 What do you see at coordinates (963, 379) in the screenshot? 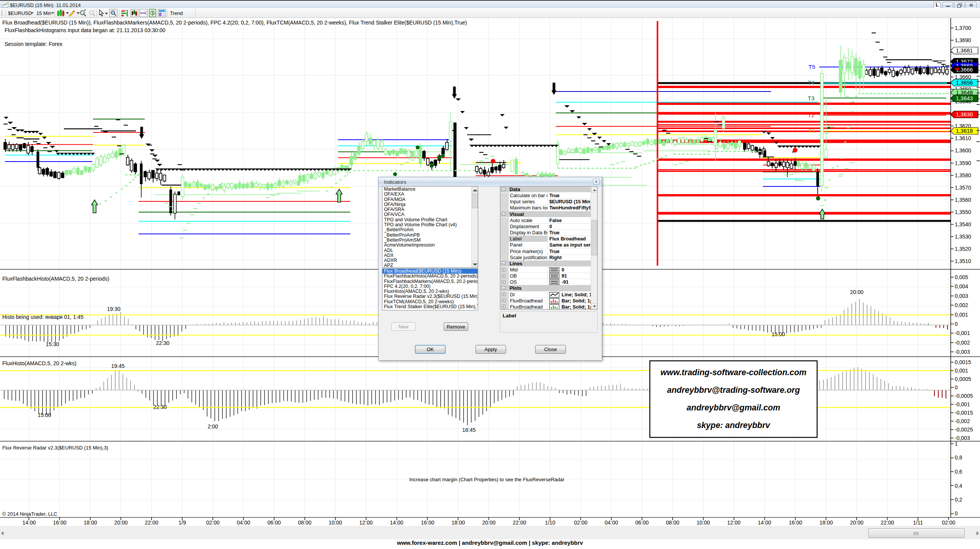
I see `svg-text: 0,0005` at bounding box center [963, 379].